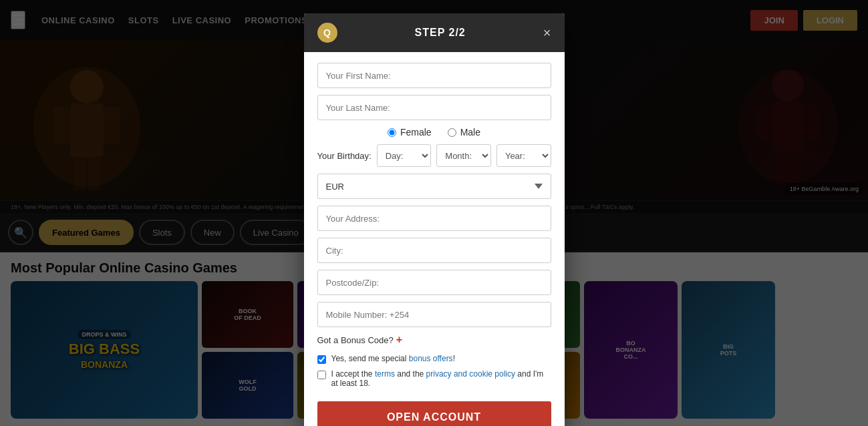 The height and width of the screenshot is (426, 868). I want to click on mobile-input, so click(434, 314).